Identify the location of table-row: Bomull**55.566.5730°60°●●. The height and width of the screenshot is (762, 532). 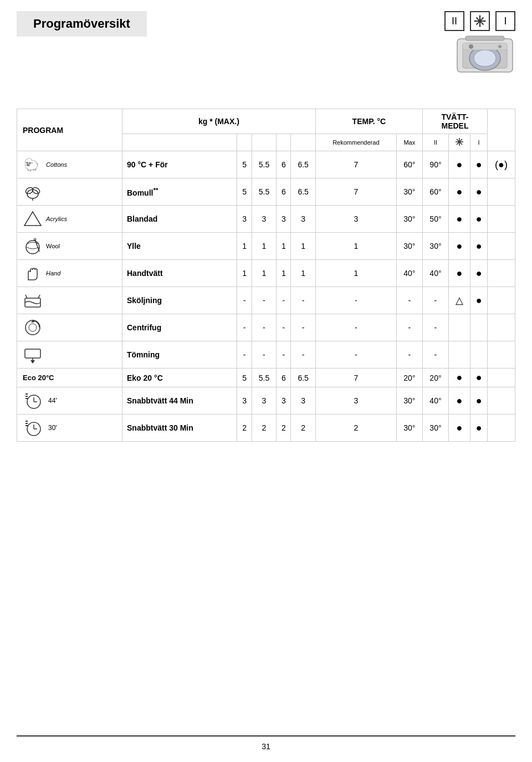
(266, 192).